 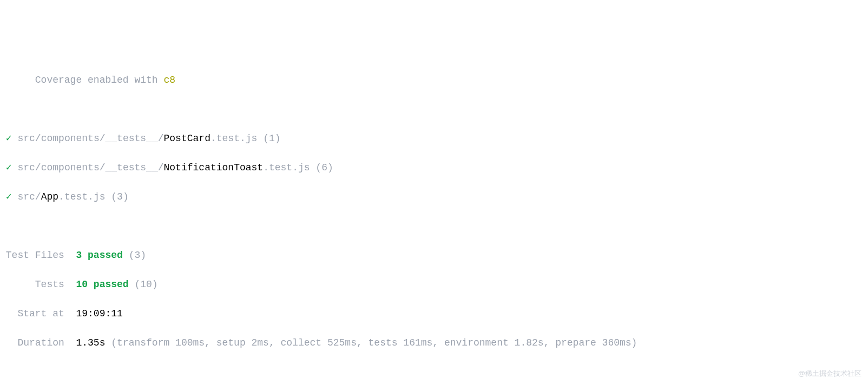 What do you see at coordinates (246, 138) in the screenshot?
I see `file-suffix: .test.js (1)` at bounding box center [246, 138].